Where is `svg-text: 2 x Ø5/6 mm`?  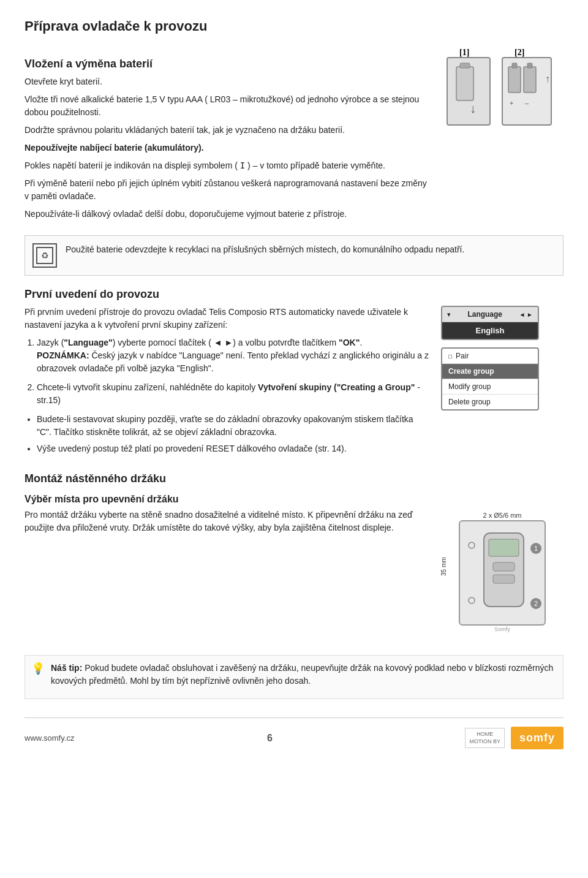
svg-text: 2 x Ø5/6 mm is located at coordinates (502, 515).